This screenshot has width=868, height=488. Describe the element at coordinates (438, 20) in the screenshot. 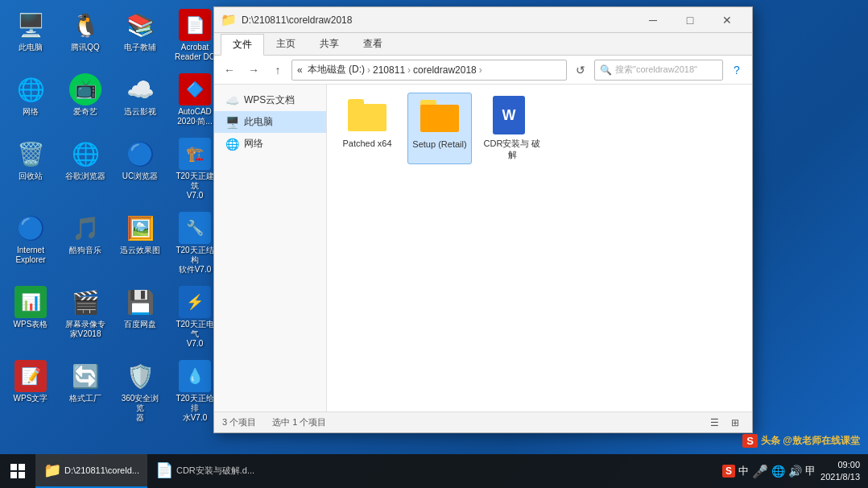

I see `explorer-title: D:\210811\coreldraw2018` at that location.